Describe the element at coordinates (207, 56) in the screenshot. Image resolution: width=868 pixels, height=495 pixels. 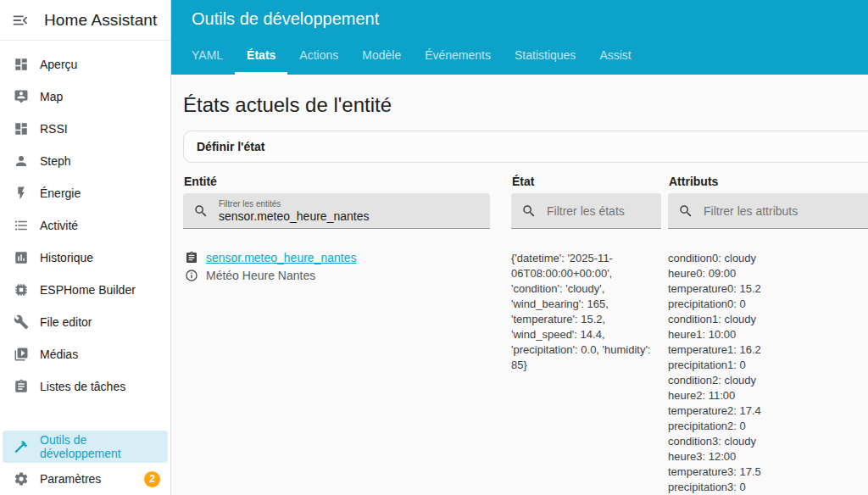
I see `tab-yaml: YAML` at that location.